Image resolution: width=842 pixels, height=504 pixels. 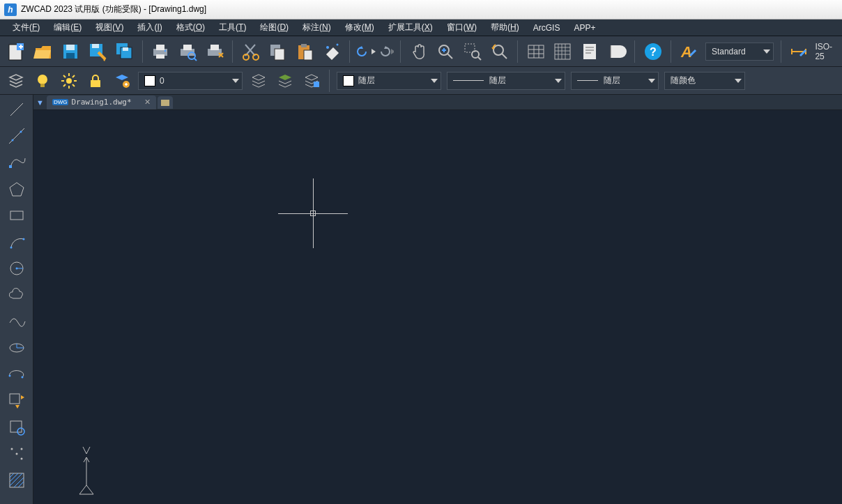 I want to click on cut-button, so click(x=251, y=52).